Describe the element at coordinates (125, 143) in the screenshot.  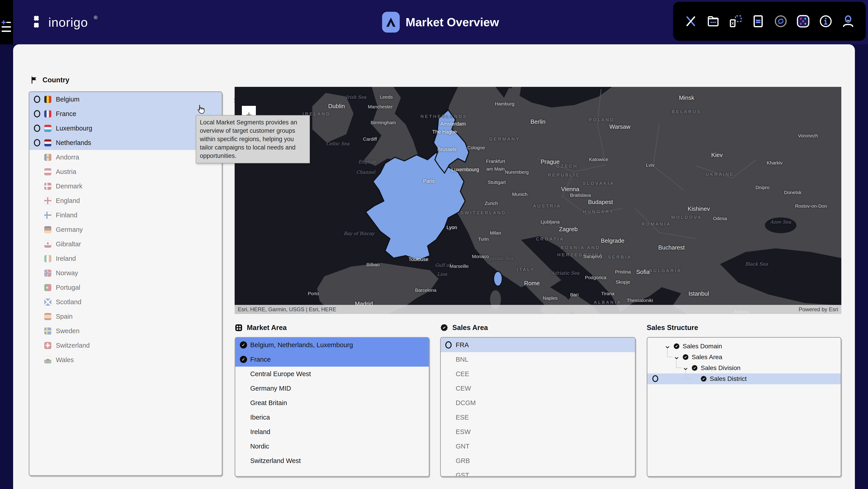
I see `country-row: Netherlands` at that location.